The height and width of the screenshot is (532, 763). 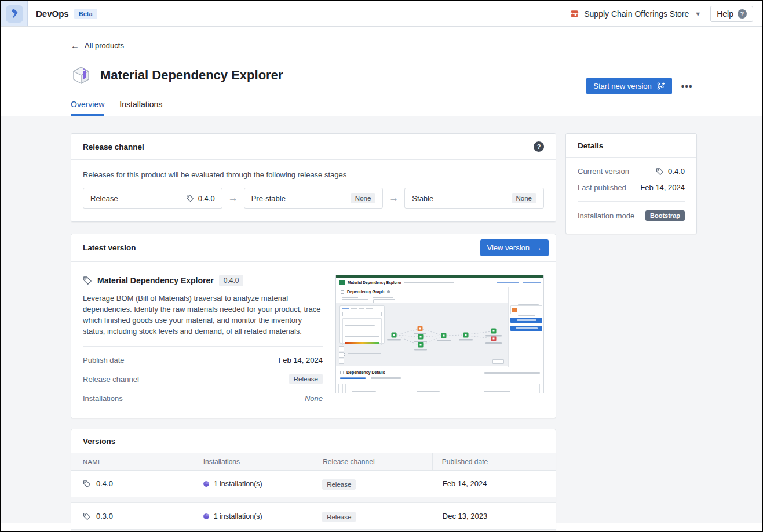 I want to click on publish-date-value: Feb 14, 2024, so click(x=300, y=360).